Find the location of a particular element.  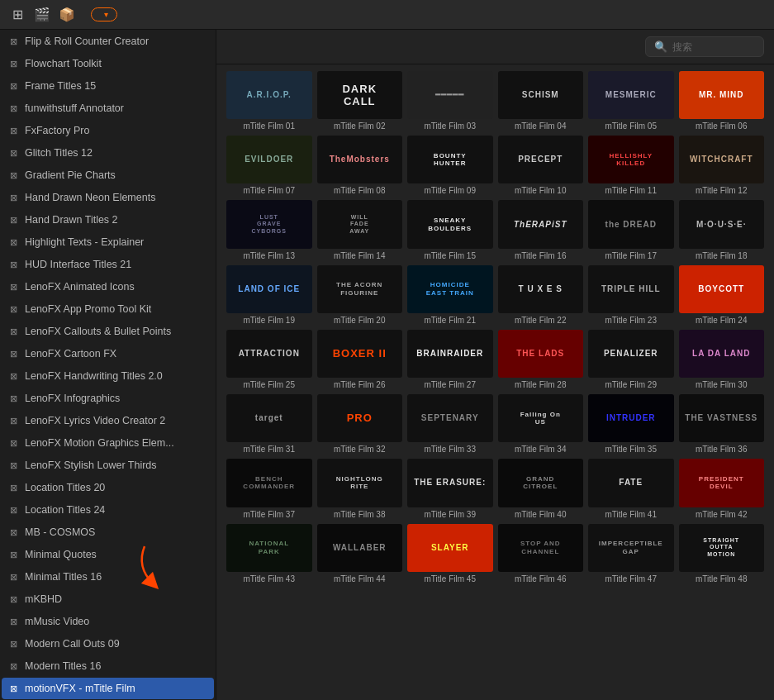

grid-item-26: BRAINRAIDER mTitle Film 27 is located at coordinates (450, 360).